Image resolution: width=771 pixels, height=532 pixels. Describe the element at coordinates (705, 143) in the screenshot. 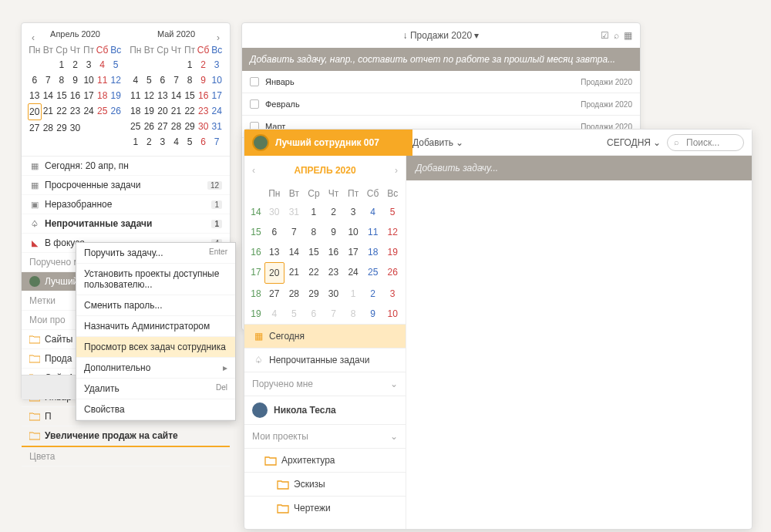

I see `search-input: Поиск...` at that location.